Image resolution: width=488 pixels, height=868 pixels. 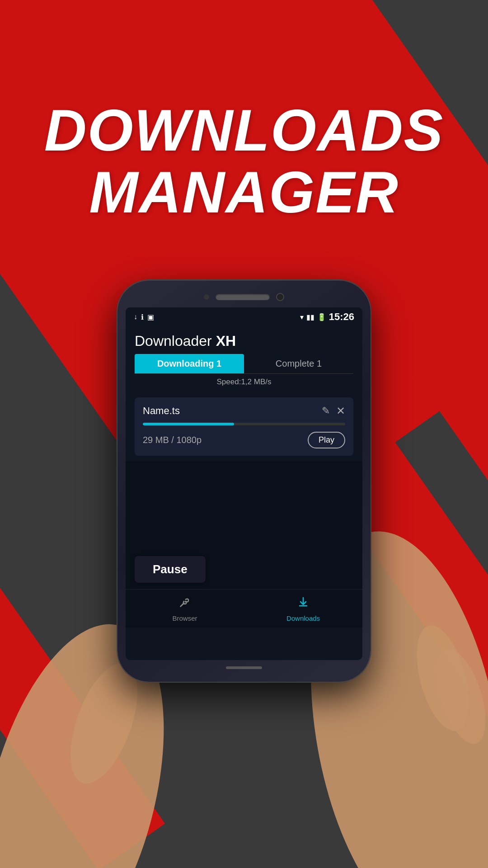 What do you see at coordinates (303, 609) in the screenshot?
I see `nav-downloads: Downloads` at bounding box center [303, 609].